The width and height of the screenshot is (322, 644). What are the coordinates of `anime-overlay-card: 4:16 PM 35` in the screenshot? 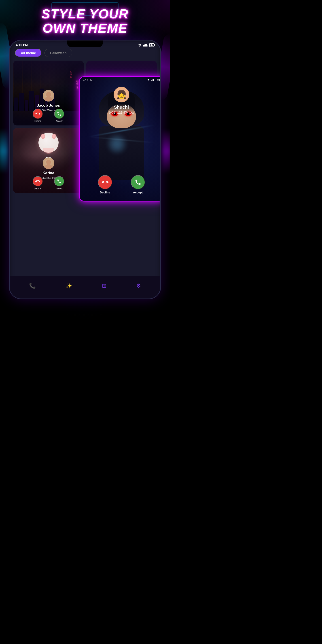 It's located at (120, 139).